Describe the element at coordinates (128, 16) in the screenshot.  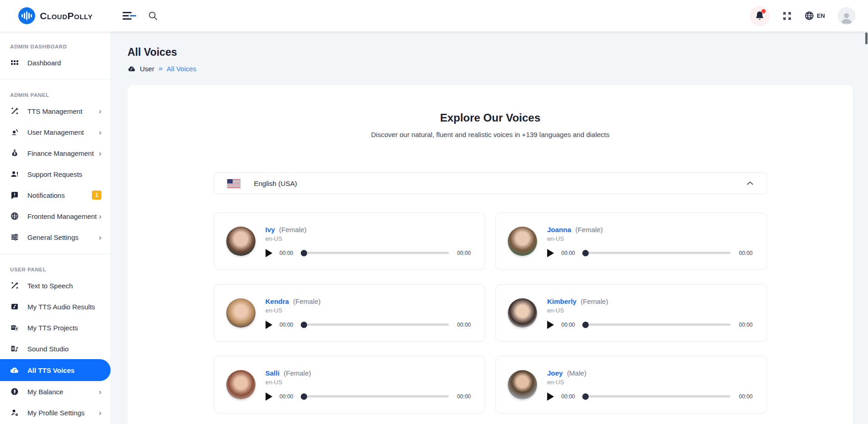
I see `sidebar-toggle-button` at that location.